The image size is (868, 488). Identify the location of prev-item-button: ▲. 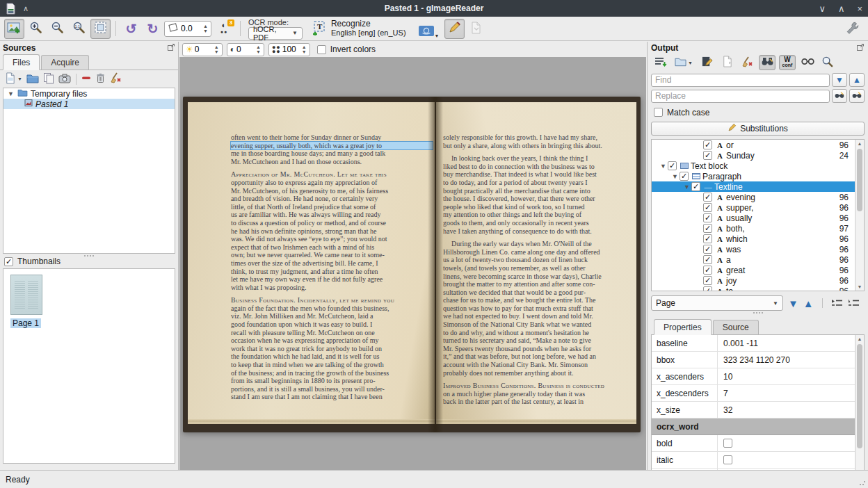
(808, 303).